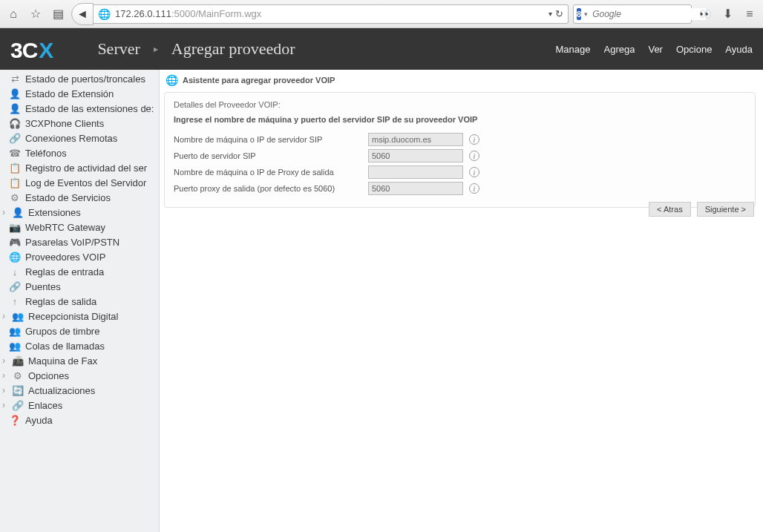 The image size is (763, 532). What do you see at coordinates (79, 286) in the screenshot?
I see `sidebar-item: 🔗Puentes` at bounding box center [79, 286].